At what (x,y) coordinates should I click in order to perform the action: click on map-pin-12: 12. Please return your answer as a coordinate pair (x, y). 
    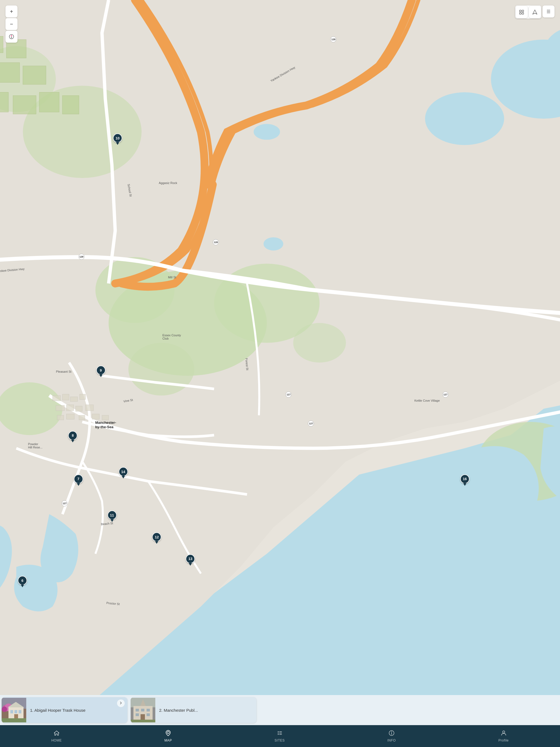
    Looking at the image, I should click on (157, 538).